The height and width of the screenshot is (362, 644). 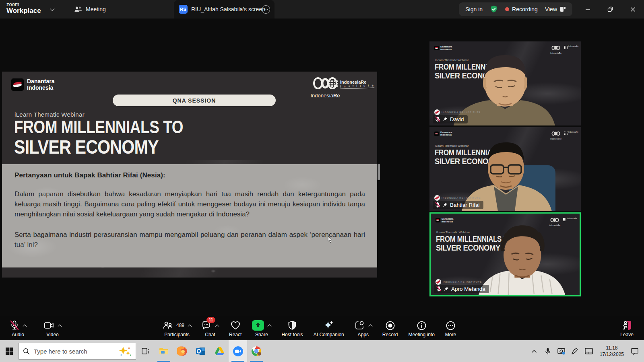 What do you see at coordinates (612, 354) in the screenshot?
I see `clock-date: 17/12/2025` at bounding box center [612, 354].